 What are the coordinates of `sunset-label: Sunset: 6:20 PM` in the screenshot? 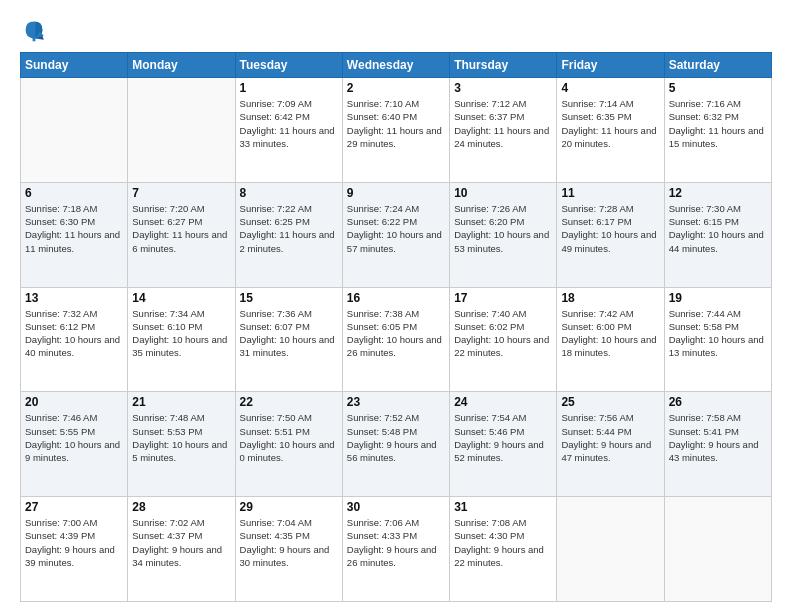 It's located at (489, 222).